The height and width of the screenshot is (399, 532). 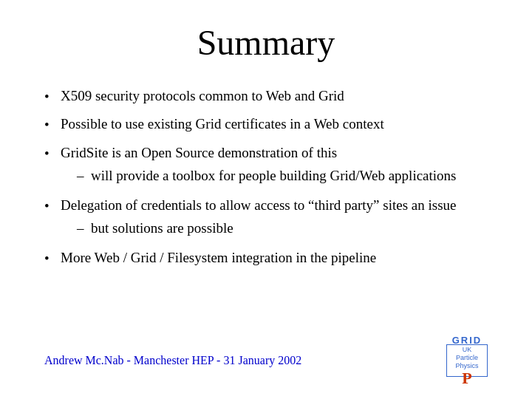 What do you see at coordinates (155, 228) in the screenshot?
I see `sub-text: – but solutions are possible` at bounding box center [155, 228].